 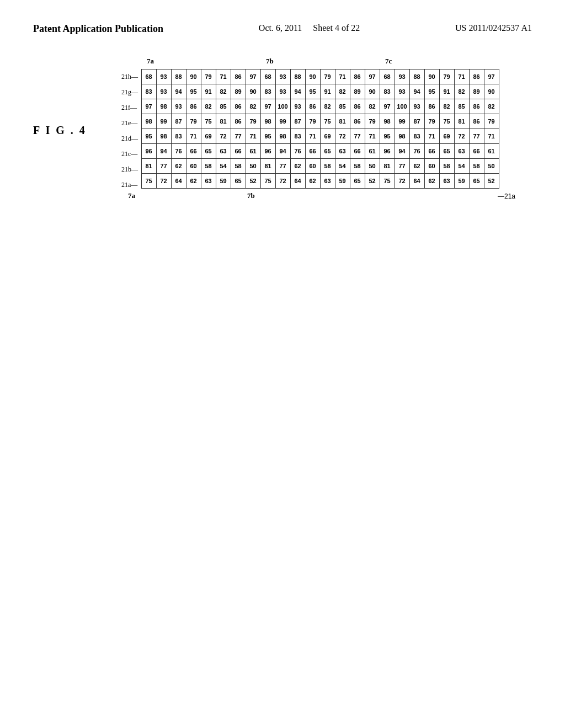 What do you see at coordinates (417, 129) in the screenshot?
I see `col-7c-3: 88 94 93 87 83 76 62 64` at bounding box center [417, 129].